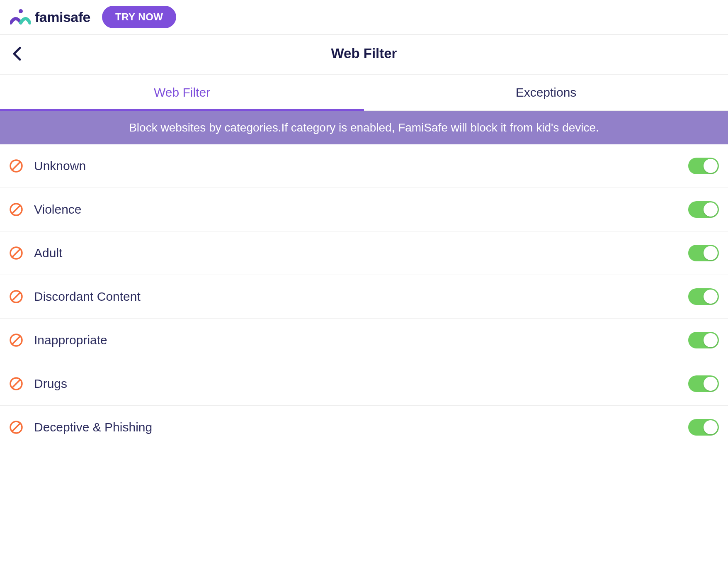  I want to click on category-row: Unknown, so click(364, 166).